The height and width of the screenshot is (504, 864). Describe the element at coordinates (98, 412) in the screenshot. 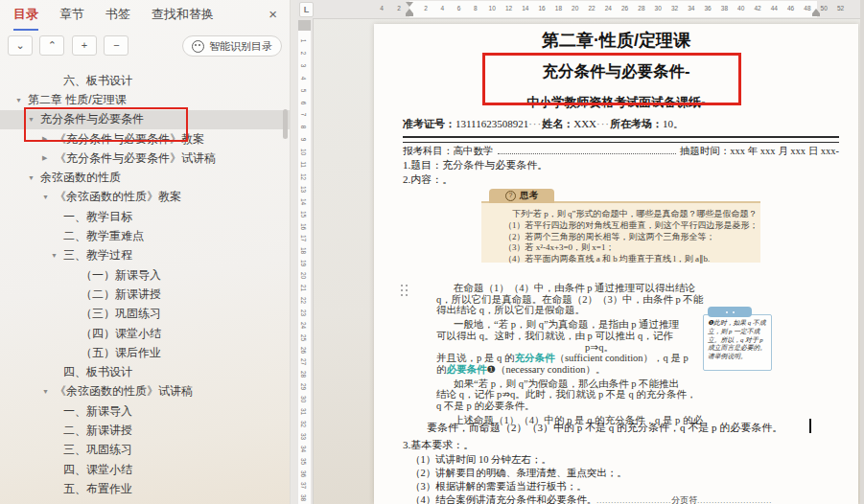

I see `tree-item-label: 一、新课导入` at that location.